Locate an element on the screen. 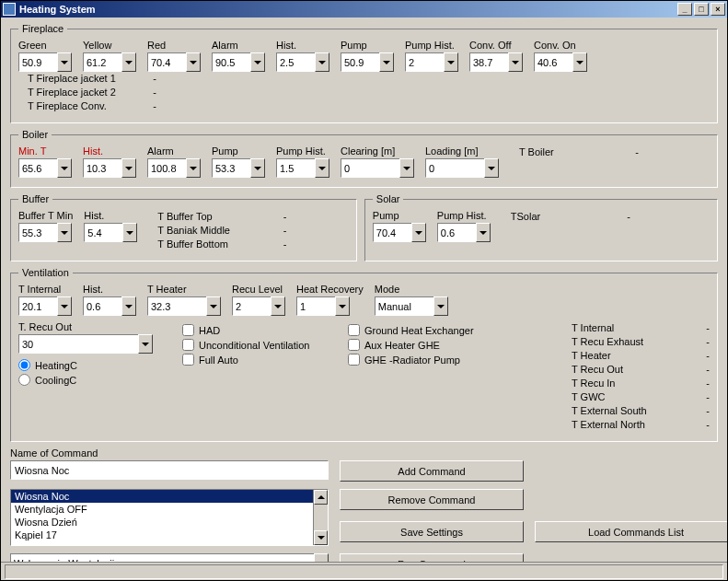 Image resolution: width=728 pixels, height=581 pixels. run-command-input is located at coordinates (162, 558).